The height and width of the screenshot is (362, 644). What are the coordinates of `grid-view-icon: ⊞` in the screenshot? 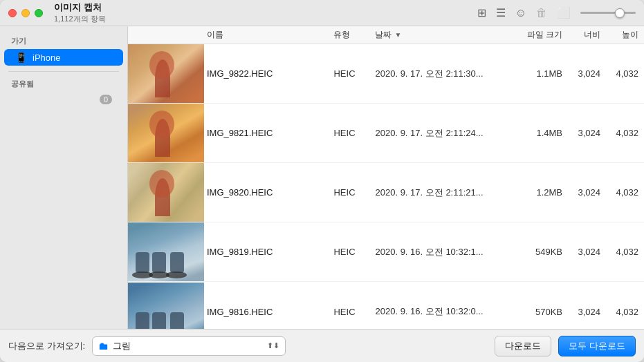 It's located at (481, 12).